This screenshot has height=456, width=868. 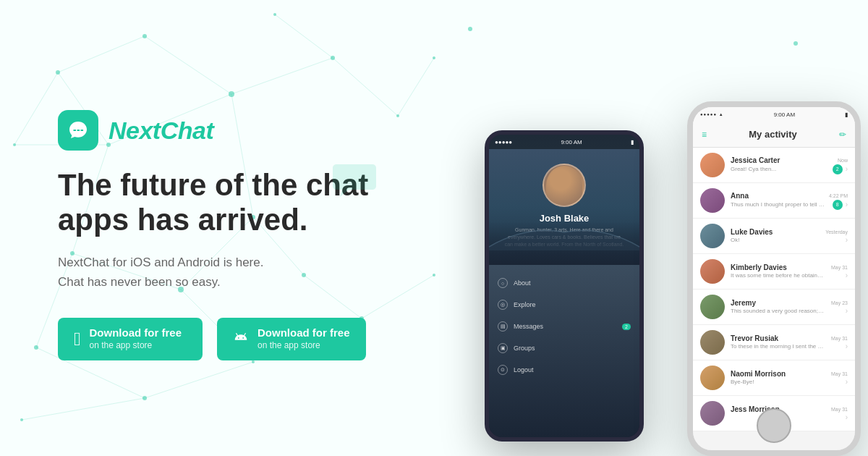 I want to click on deco-bubble-icon, so click(x=354, y=179).